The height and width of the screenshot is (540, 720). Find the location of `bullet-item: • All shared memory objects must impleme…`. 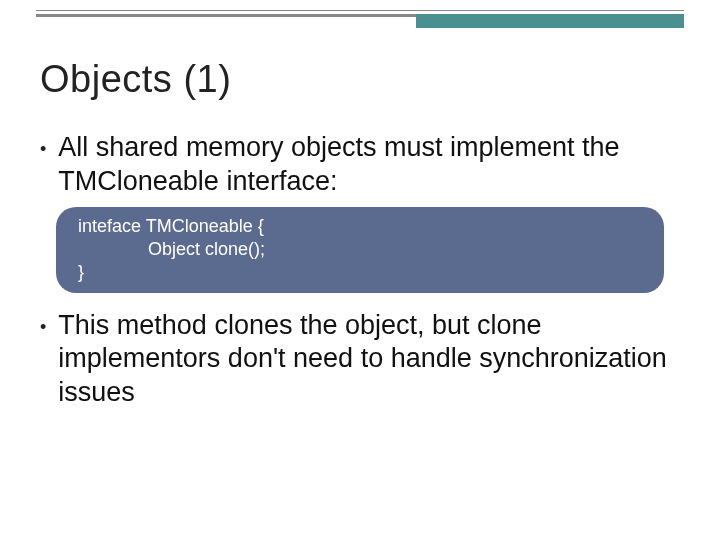

bullet-item: • All shared memory objects must impleme… is located at coordinates (360, 165).